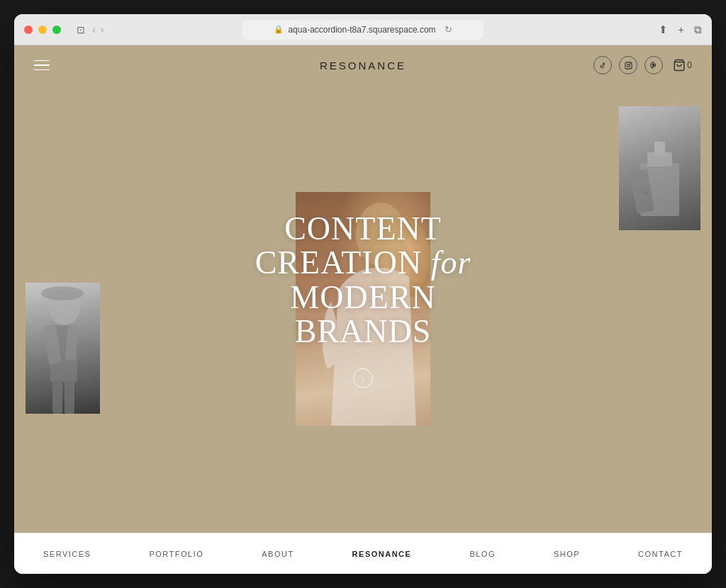 The image size is (726, 588). I want to click on share-icon: ⬆, so click(664, 30).